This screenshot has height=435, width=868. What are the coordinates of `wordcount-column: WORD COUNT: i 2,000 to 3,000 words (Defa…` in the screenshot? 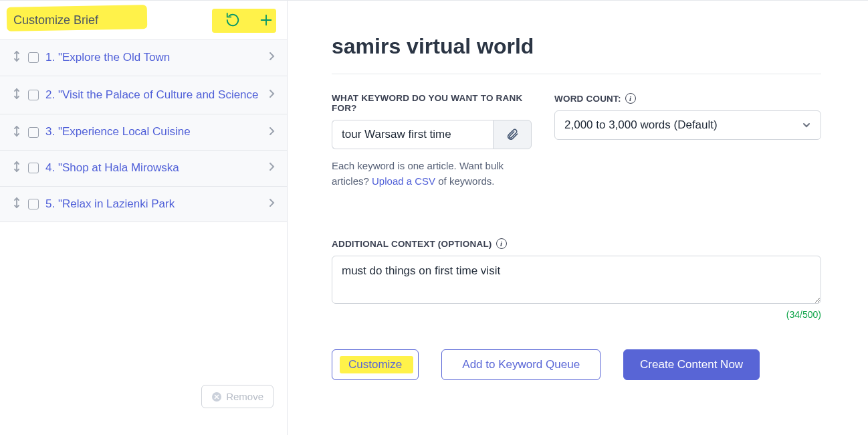 It's located at (687, 141).